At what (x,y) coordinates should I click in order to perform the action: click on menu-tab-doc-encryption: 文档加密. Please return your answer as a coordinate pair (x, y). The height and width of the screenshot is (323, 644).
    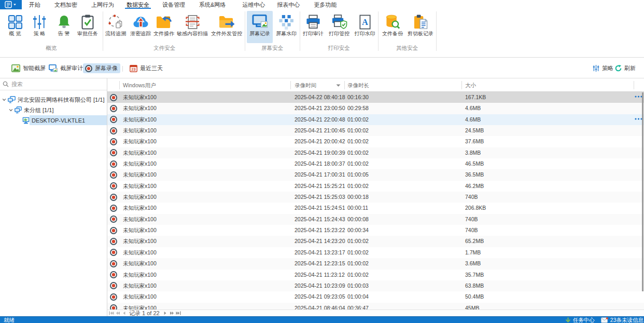
    Looking at the image, I should click on (66, 5).